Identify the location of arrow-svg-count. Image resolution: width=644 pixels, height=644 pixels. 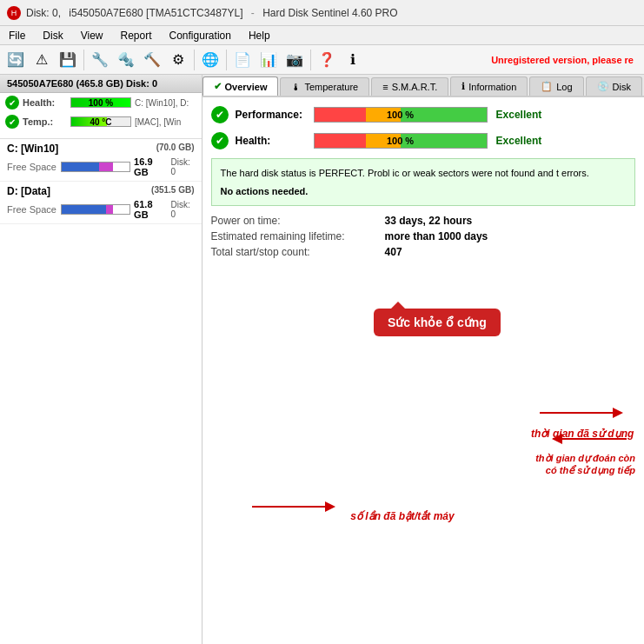
(295, 507).